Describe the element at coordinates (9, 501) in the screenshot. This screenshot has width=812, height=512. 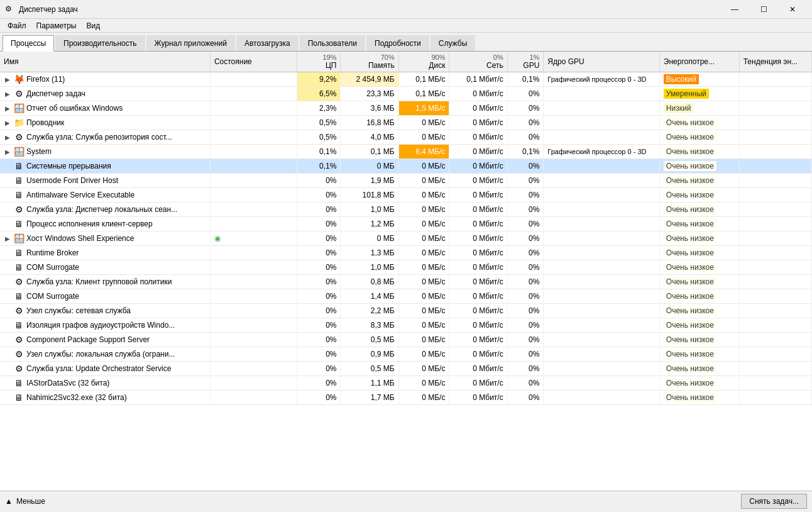
I see `chevron-down-icon: ▲` at that location.